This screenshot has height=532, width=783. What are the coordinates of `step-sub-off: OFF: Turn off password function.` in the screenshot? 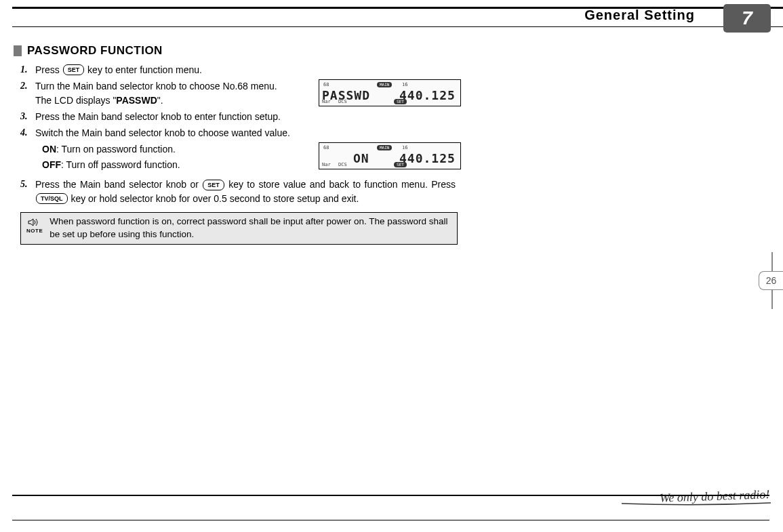 It's located at (177, 165).